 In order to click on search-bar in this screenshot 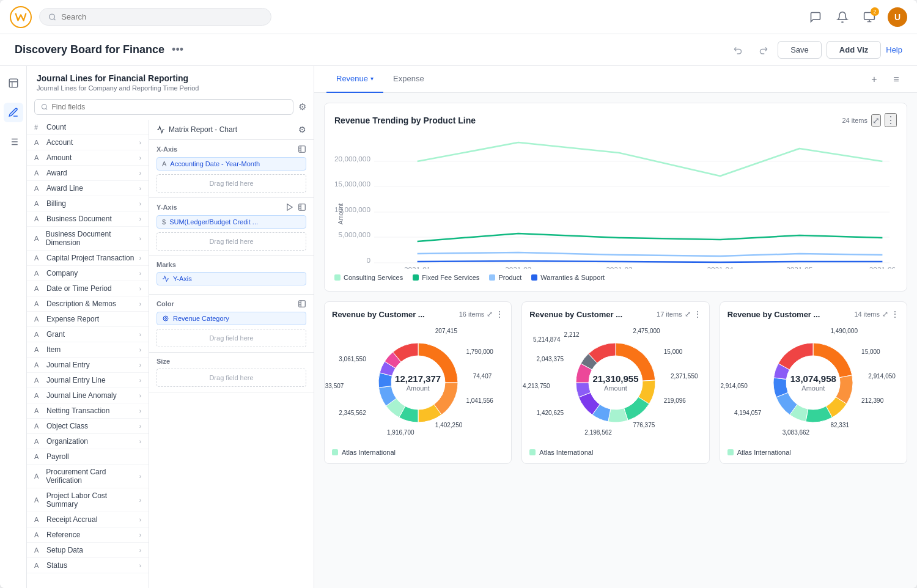, I will do `click(155, 17)`.